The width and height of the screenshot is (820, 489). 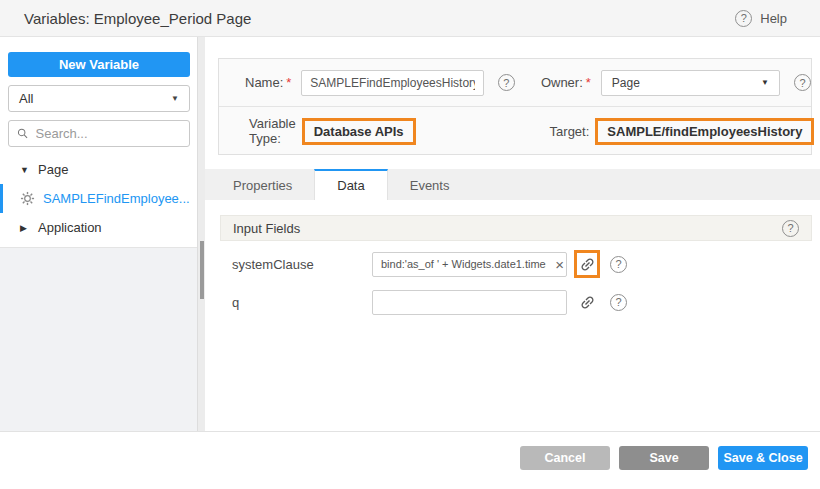 I want to click on detail-tabbar: Properties Data Events, so click(x=512, y=184).